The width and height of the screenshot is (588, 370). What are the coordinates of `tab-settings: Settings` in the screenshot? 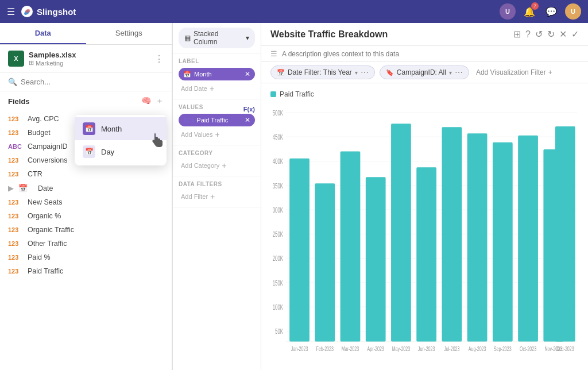 It's located at (129, 33).